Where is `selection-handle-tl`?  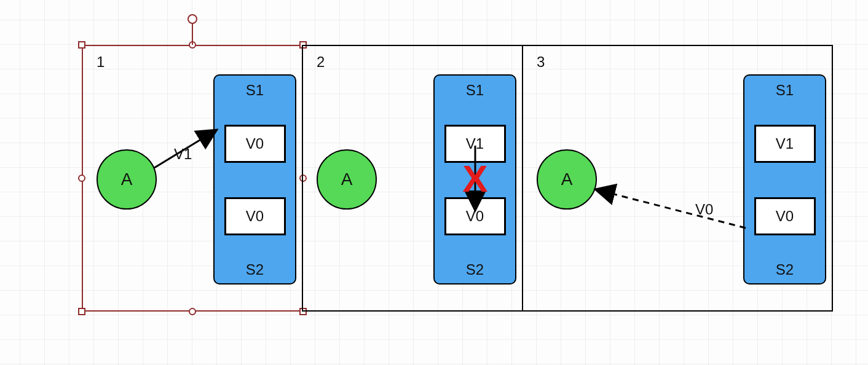 selection-handle-tl is located at coordinates (82, 45).